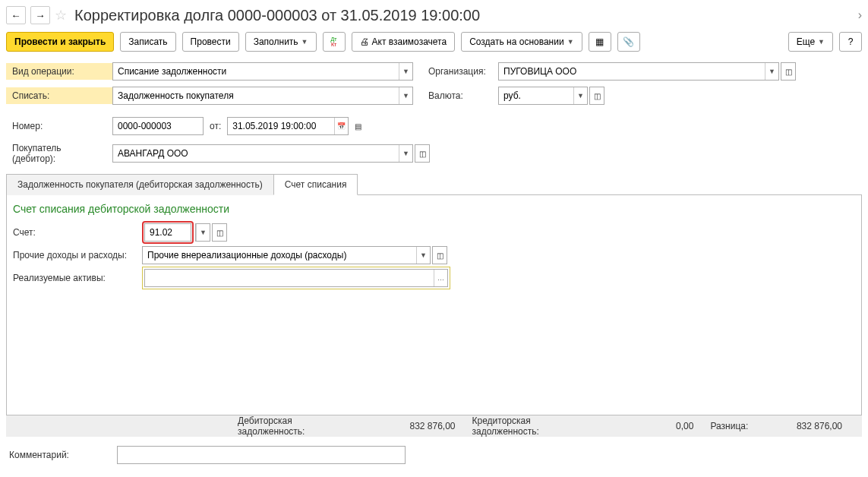  I want to click on account-label: Счет:, so click(77, 232).